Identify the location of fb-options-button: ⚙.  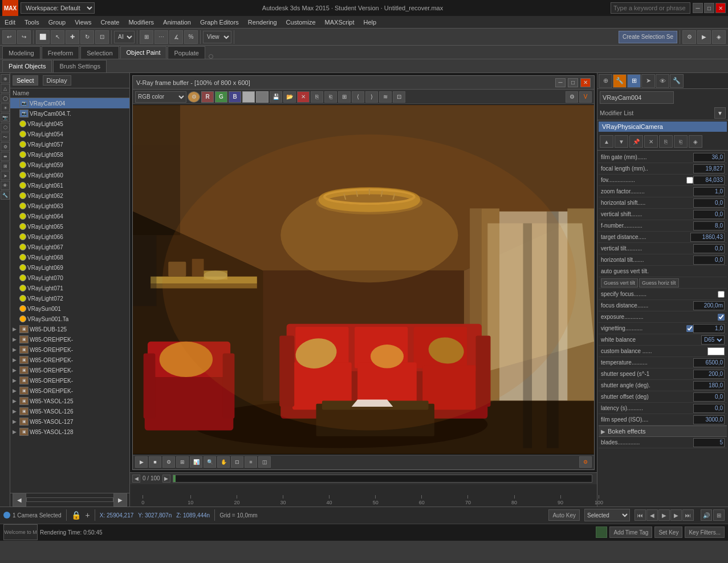
(169, 462).